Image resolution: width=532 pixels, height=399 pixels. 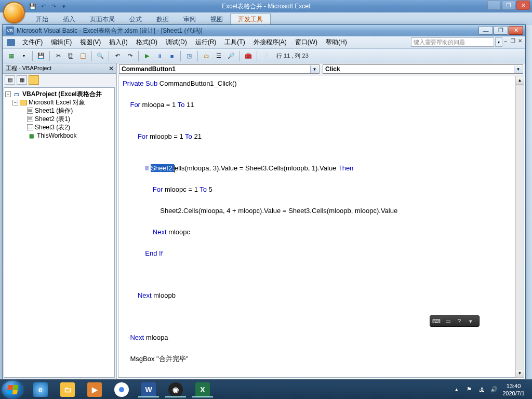 What do you see at coordinates (520, 81) in the screenshot?
I see `scroll-up-icon: ▲` at bounding box center [520, 81].